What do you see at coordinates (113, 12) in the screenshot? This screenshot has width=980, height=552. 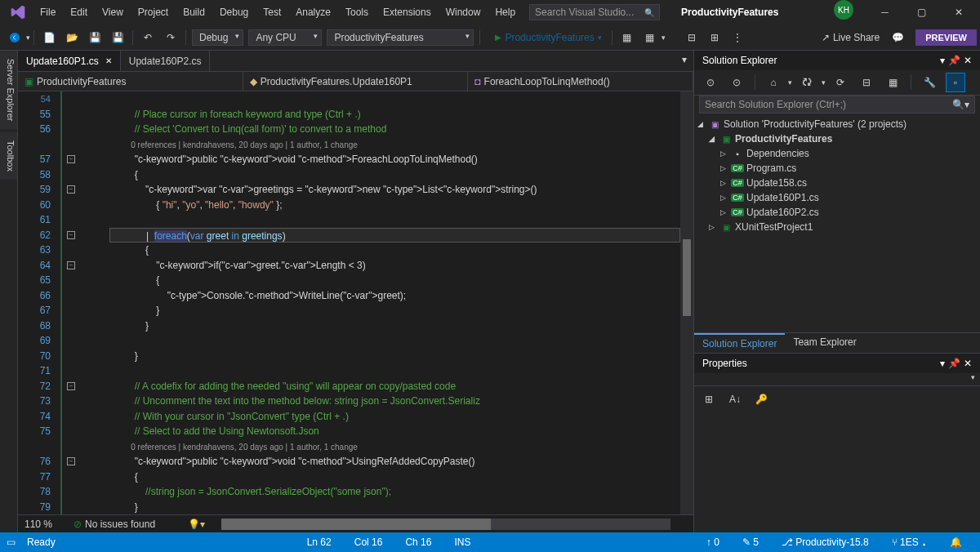 I see `menu-view: View` at bounding box center [113, 12].